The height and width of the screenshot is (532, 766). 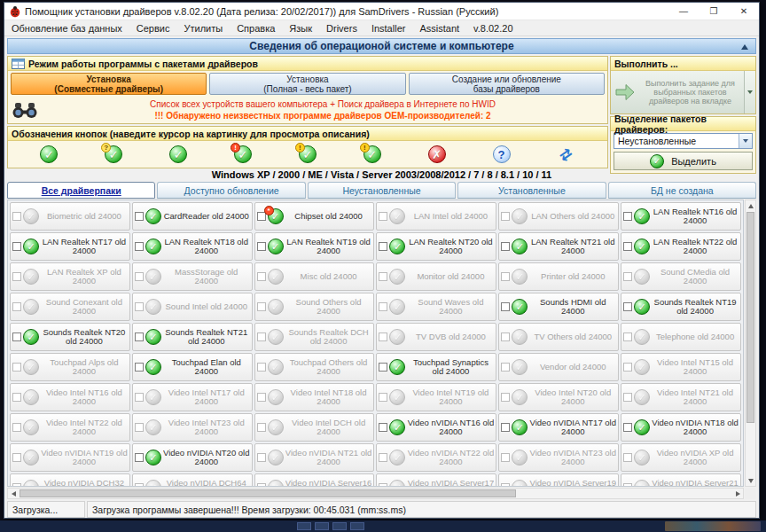 What do you see at coordinates (559, 307) in the screenshot?
I see `driver-package-cell: ✓Sounds HDMI old 24000` at bounding box center [559, 307].